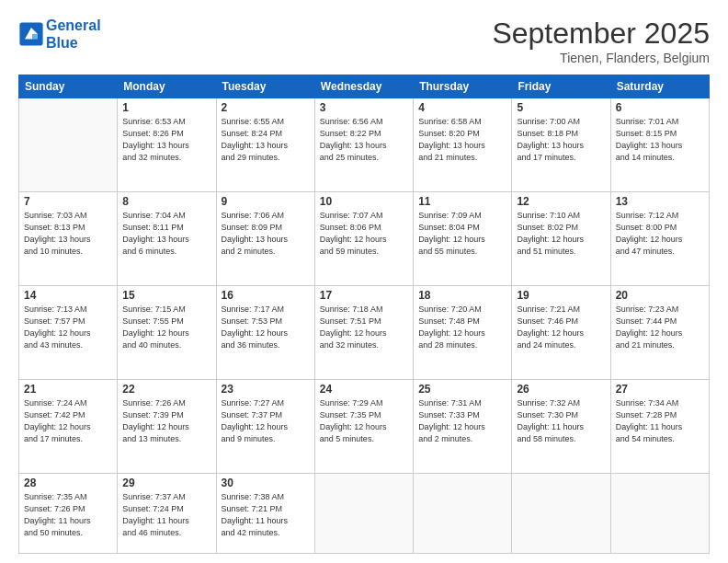  I want to click on day-info: Sunrise: 6:58 AMSunset: 8:20 PMDaylight:…, so click(462, 140).